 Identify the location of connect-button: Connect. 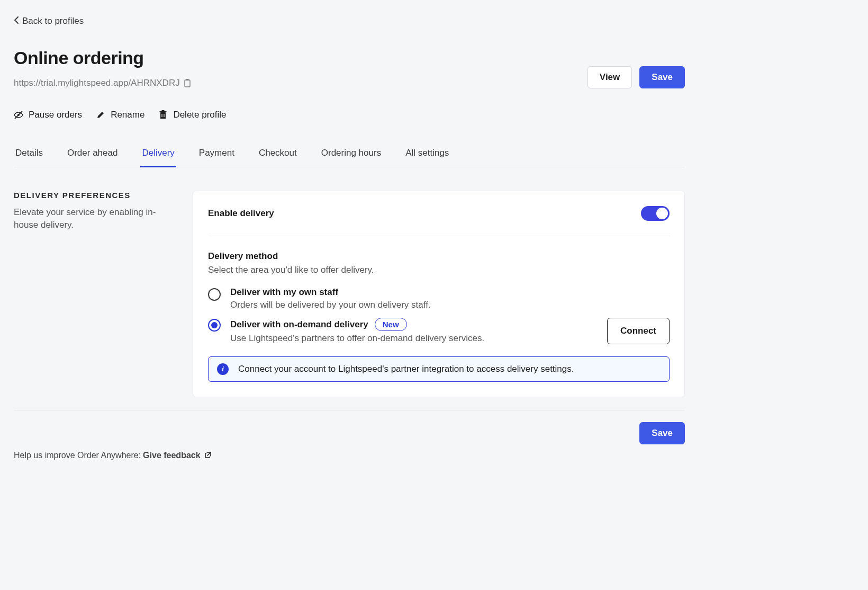
(638, 331).